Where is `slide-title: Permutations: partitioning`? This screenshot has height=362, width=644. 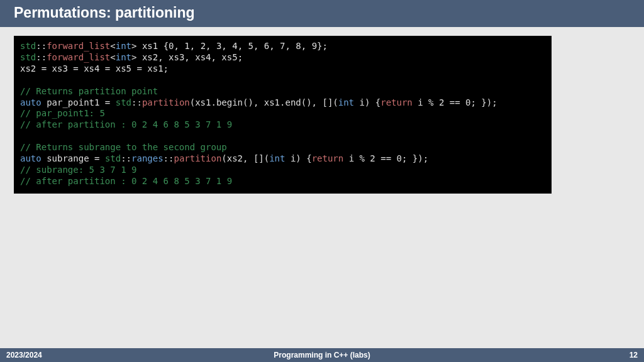 slide-title: Permutations: partitioning is located at coordinates (322, 14).